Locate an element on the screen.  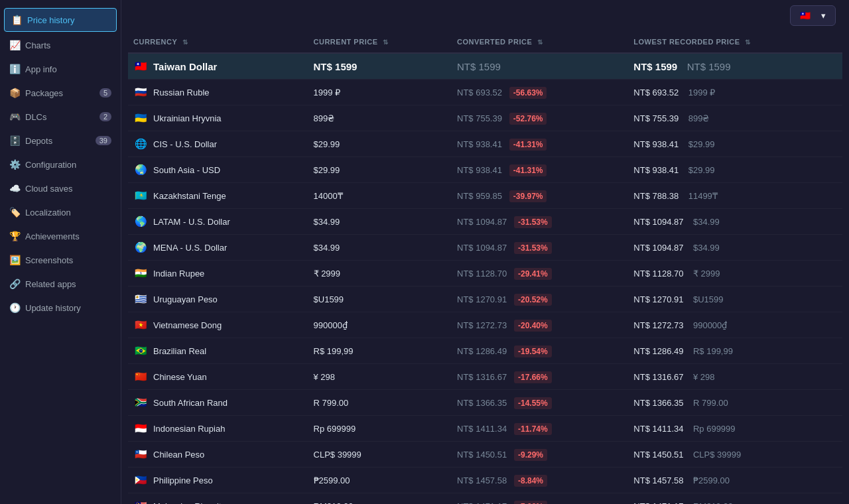
packages-icon: 📦 is located at coordinates (15, 93).